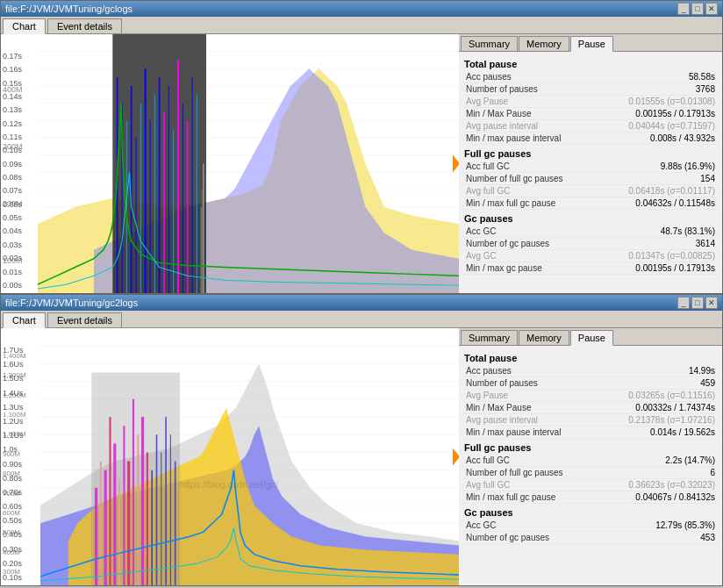  What do you see at coordinates (705, 90) in the screenshot?
I see `window1-num-pauses-value: 3768` at bounding box center [705, 90].